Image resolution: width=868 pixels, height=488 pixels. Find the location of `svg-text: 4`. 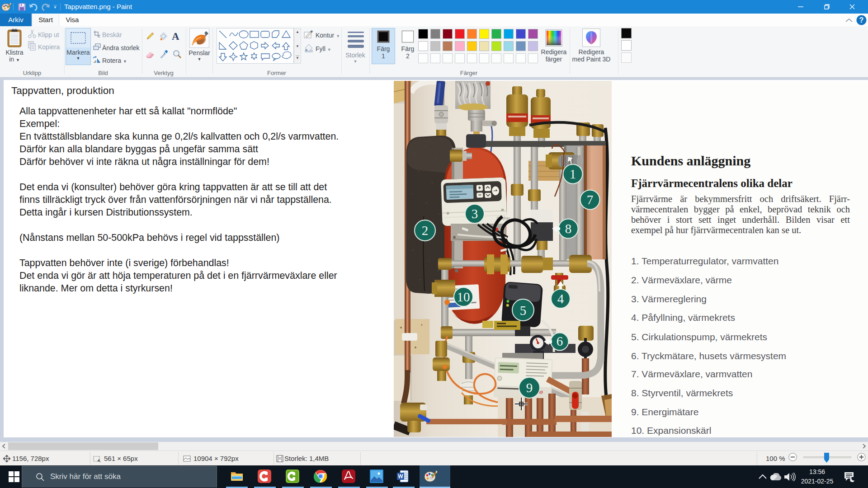

svg-text: 4 is located at coordinates (561, 299).